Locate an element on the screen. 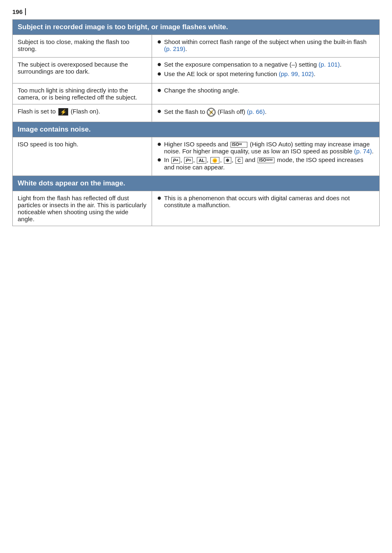  bullet-list: ● This is a phenomenon that occurs with … is located at coordinates (265, 201).